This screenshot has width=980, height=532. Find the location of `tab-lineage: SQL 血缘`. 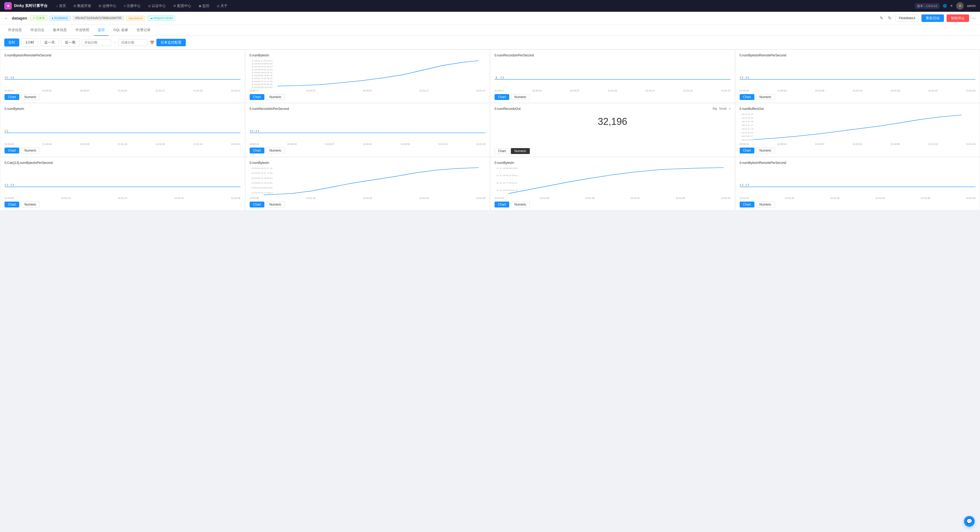

tab-lineage: SQL 血缘 is located at coordinates (121, 30).